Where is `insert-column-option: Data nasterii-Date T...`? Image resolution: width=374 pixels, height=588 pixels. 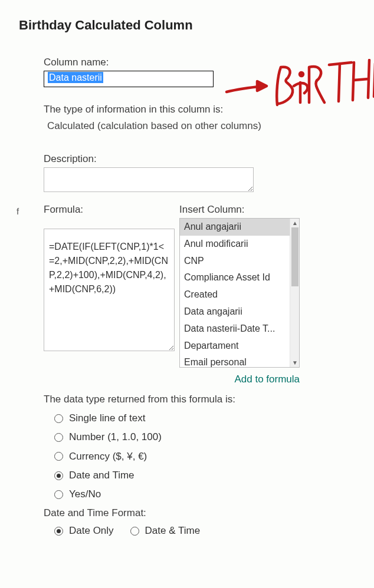
insert-column-option: Data nasterii-Date T... is located at coordinates (240, 329).